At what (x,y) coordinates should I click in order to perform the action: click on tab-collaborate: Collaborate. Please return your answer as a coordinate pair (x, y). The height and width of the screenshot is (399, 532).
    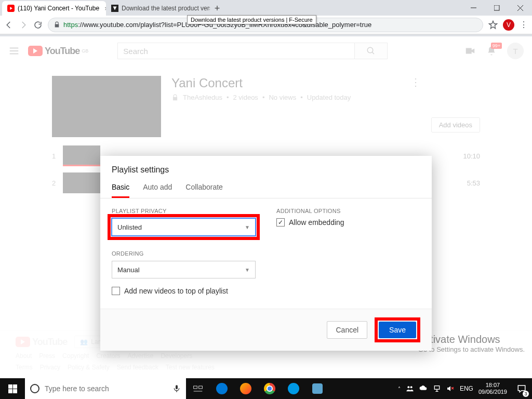
    Looking at the image, I should click on (204, 190).